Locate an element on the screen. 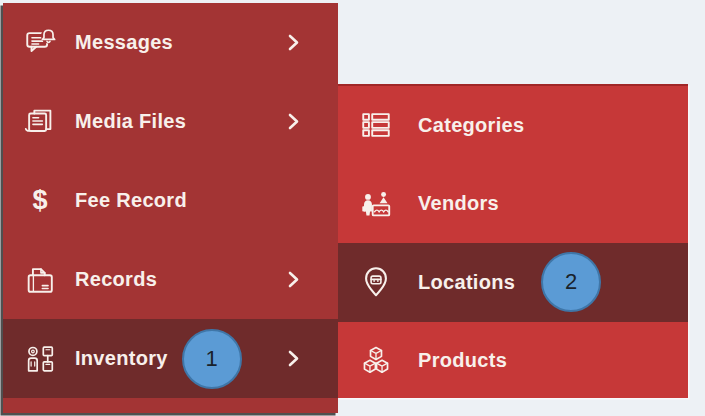 The image size is (705, 416). products-icon is located at coordinates (376, 361).